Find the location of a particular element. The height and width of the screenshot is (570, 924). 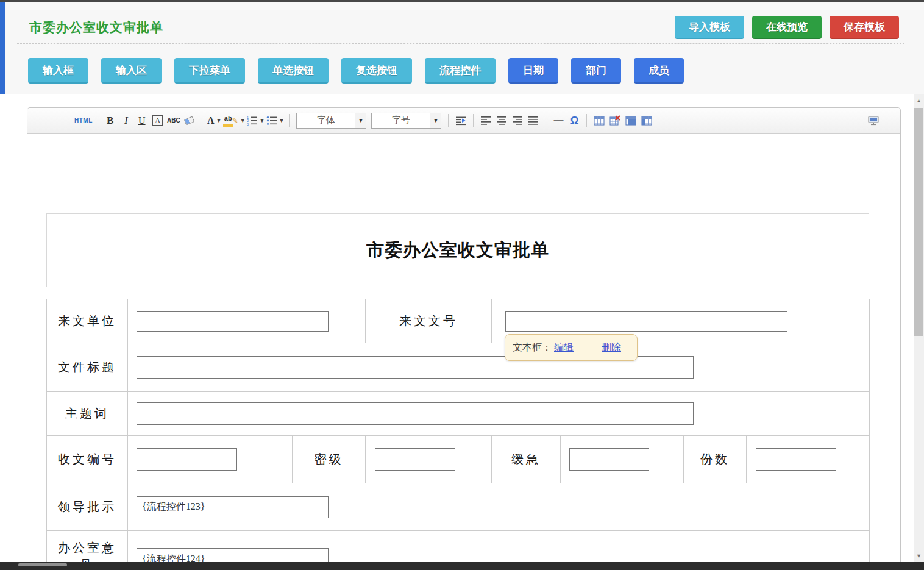

delete-table-icon is located at coordinates (615, 121).